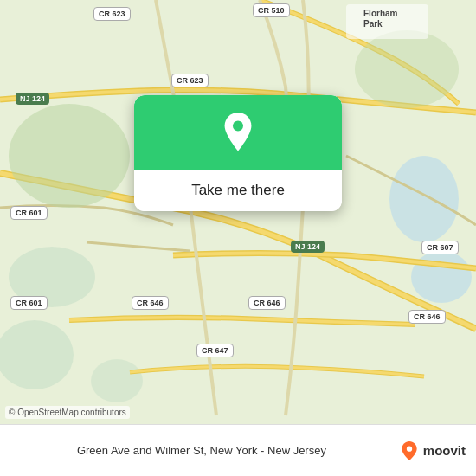 This screenshot has height=476, width=476. I want to click on road-badge-cr607: CR 607, so click(440, 248).